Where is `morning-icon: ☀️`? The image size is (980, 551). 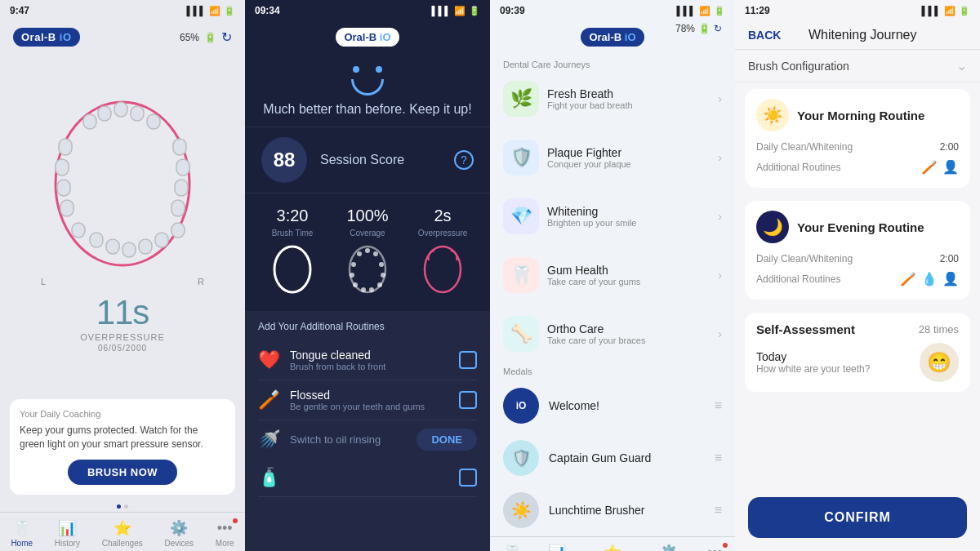 morning-icon: ☀️ is located at coordinates (773, 115).